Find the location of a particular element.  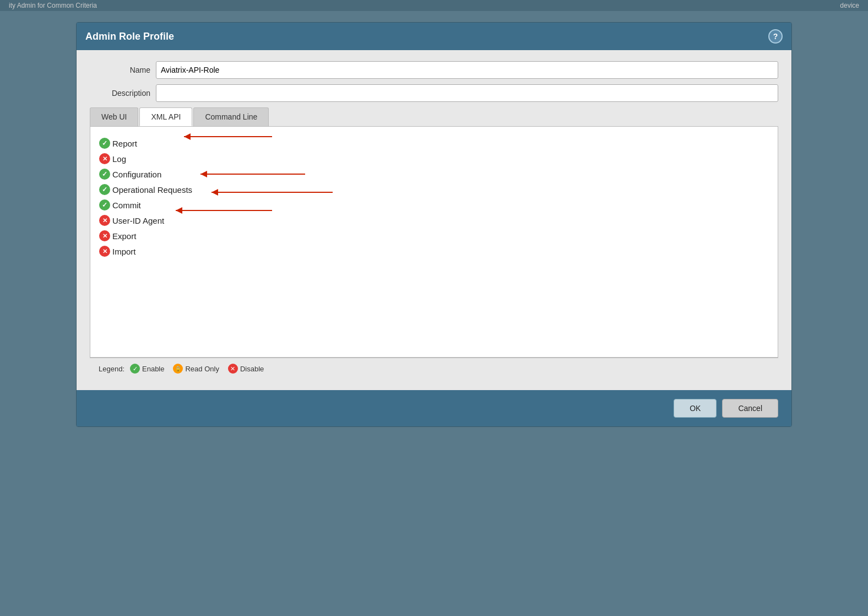

permission-label: User-ID Agent is located at coordinates (138, 220).